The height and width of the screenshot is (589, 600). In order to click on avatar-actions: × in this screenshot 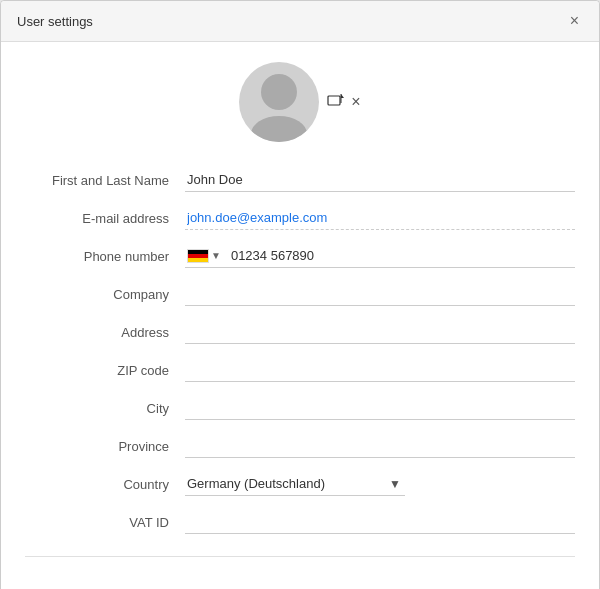, I will do `click(344, 102)`.